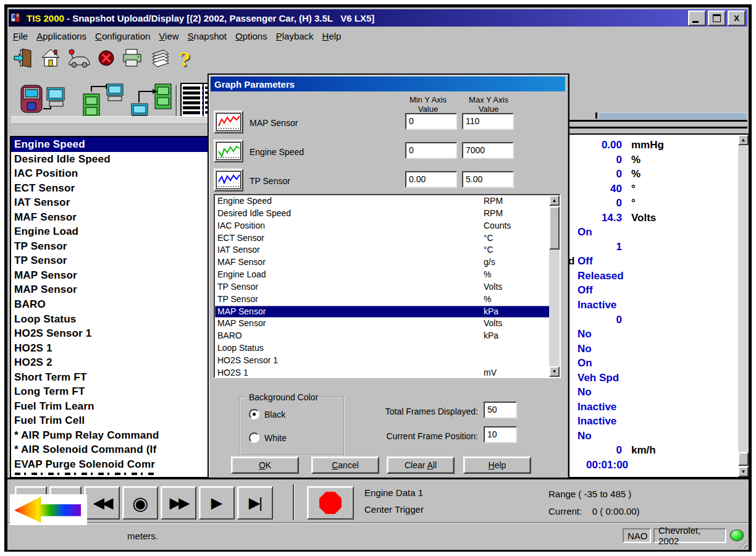 Image resolution: width=756 pixels, height=556 pixels. What do you see at coordinates (743, 544) in the screenshot?
I see `resize-grip` at bounding box center [743, 544].